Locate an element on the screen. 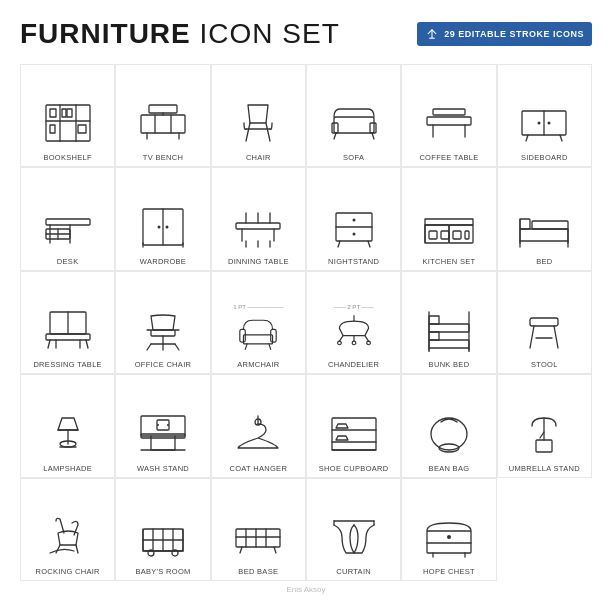 The width and height of the screenshot is (612, 612). icon-cell-tv-bench: TV BENCH is located at coordinates (162, 116).